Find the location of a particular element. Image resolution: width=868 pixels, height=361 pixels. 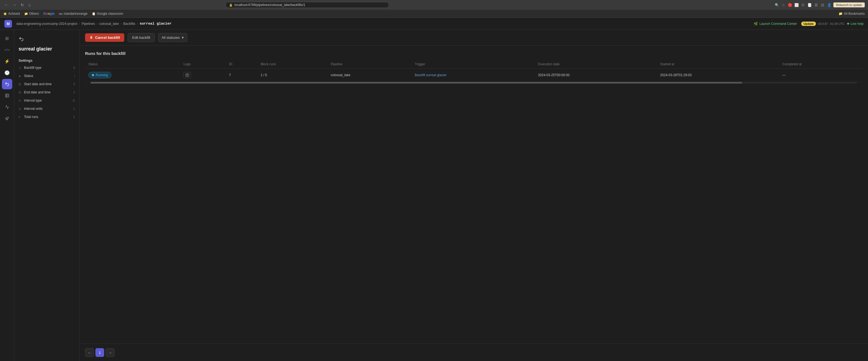

breadcrumb-backfills: Backfills is located at coordinates (129, 24).